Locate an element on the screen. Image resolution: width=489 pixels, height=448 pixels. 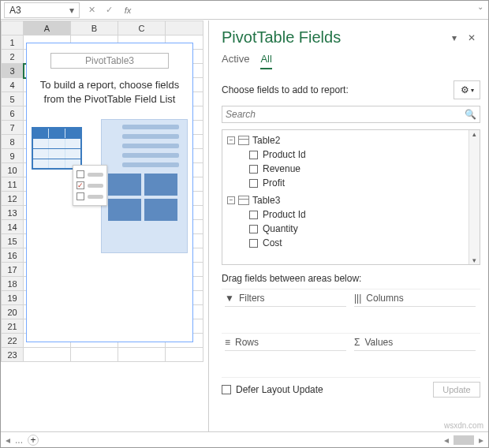
table-name: Table2 is located at coordinates (267, 140).